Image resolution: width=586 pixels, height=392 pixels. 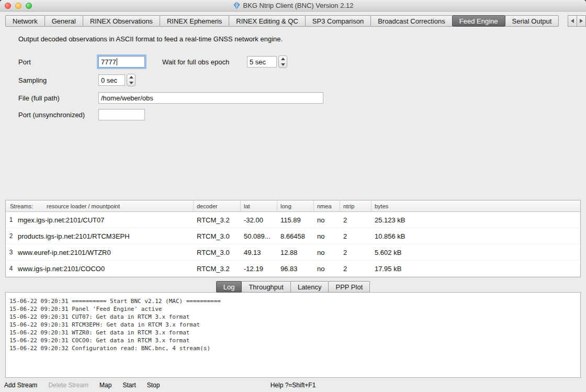 What do you see at coordinates (293, 237) in the screenshot?
I see `table-row: 2 products.igs-ip.net:2101/RTCM3EPH RTCM…` at bounding box center [293, 237].